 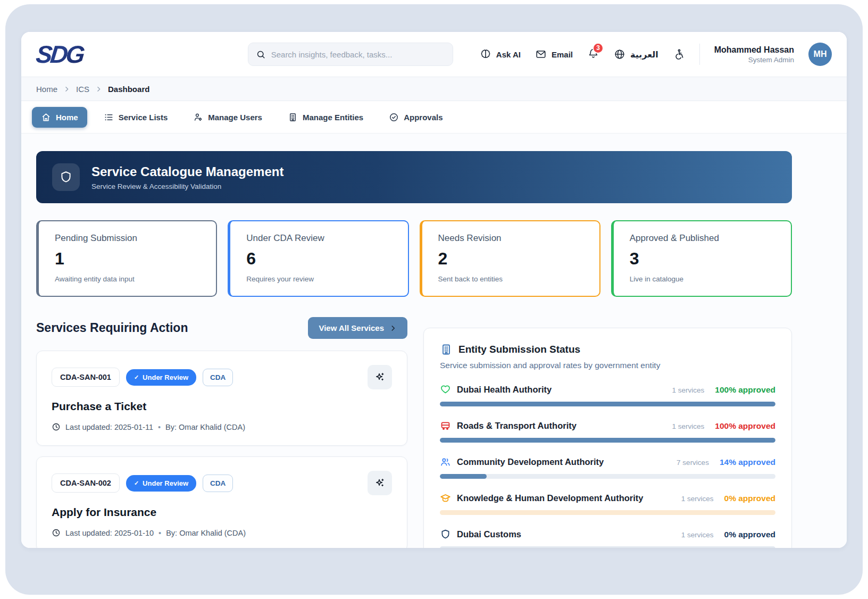 What do you see at coordinates (136, 117) in the screenshot?
I see `tab-service-lists: Service Lists` at bounding box center [136, 117].